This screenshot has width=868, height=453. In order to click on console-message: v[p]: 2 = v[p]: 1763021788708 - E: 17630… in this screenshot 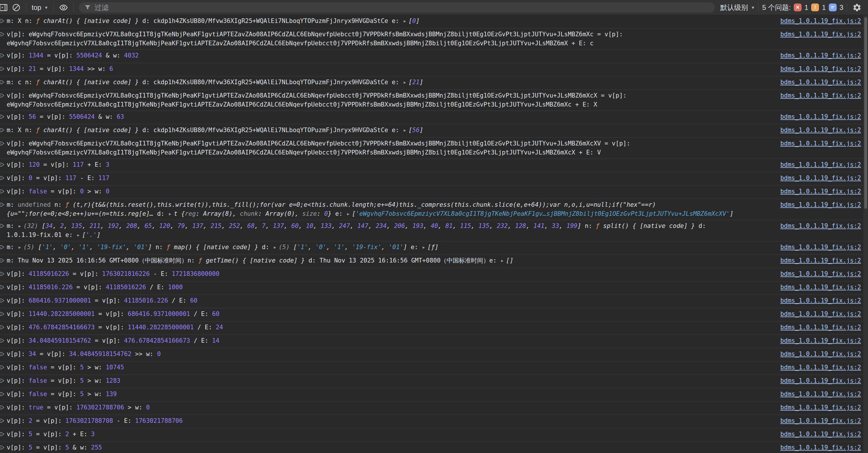, I will do `click(389, 421)`.